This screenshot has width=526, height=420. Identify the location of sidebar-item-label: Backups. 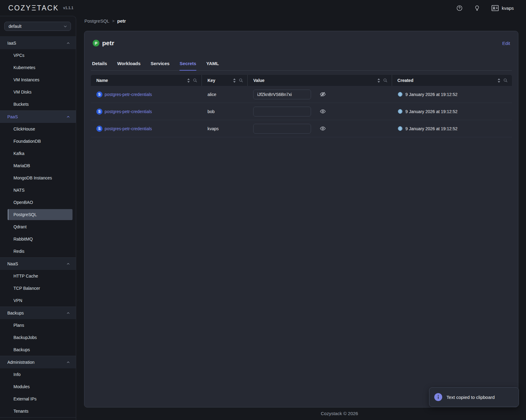
(22, 350).